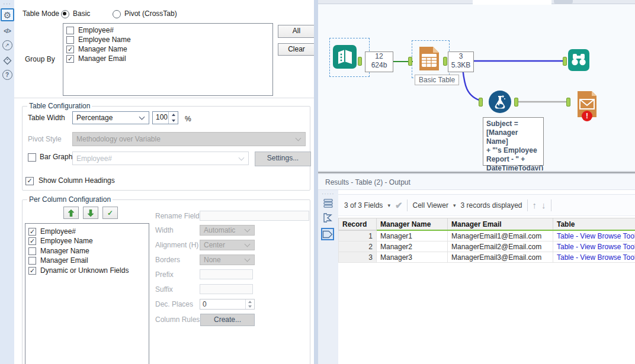 This screenshot has height=364, width=635. What do you see at coordinates (412, 247) in the screenshot?
I see `cell: Manager2` at bounding box center [412, 247].